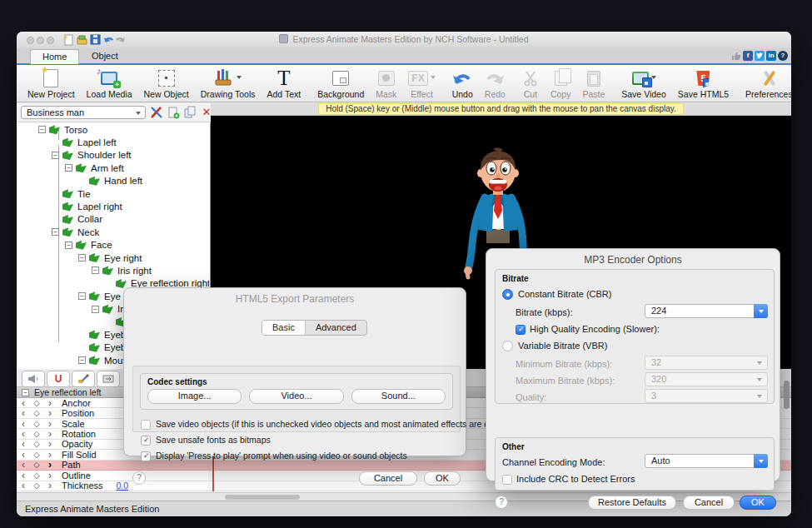 This screenshot has width=812, height=528. What do you see at coordinates (113, 155) in the screenshot?
I see `tree-item: −Shoulder left` at bounding box center [113, 155].